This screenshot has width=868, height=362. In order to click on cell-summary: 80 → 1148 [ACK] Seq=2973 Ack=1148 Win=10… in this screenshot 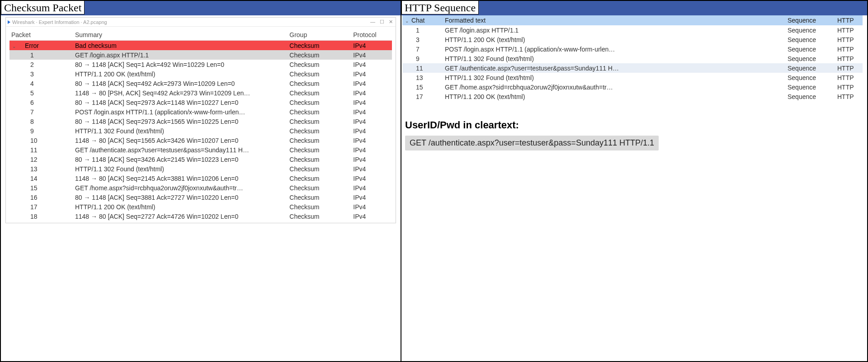, I will do `click(180, 102)`.